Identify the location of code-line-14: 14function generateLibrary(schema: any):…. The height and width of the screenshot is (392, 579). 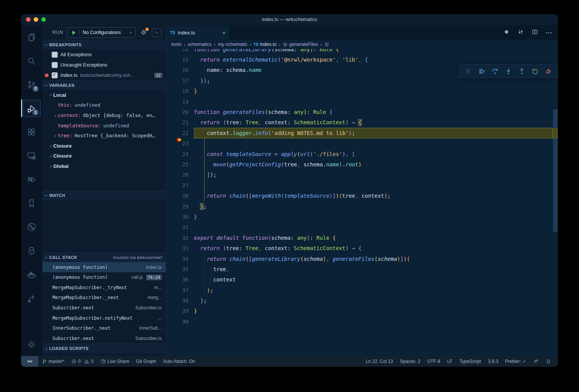
(359, 52).